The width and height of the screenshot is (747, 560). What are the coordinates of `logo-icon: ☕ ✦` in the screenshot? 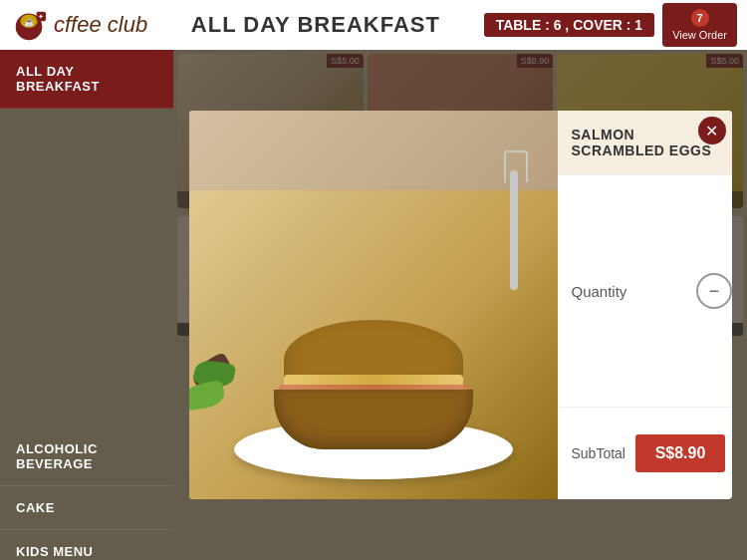 It's located at (29, 25).